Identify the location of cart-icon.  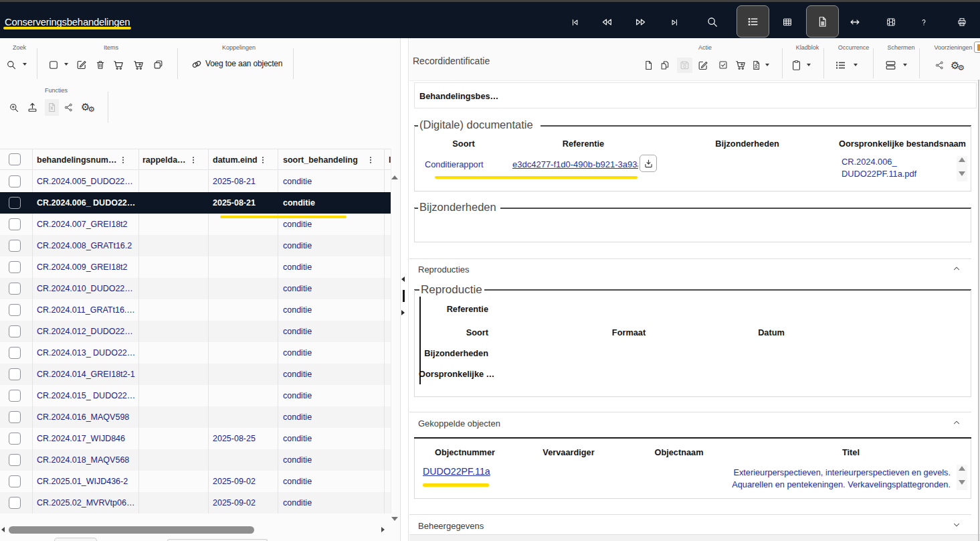
(118, 65).